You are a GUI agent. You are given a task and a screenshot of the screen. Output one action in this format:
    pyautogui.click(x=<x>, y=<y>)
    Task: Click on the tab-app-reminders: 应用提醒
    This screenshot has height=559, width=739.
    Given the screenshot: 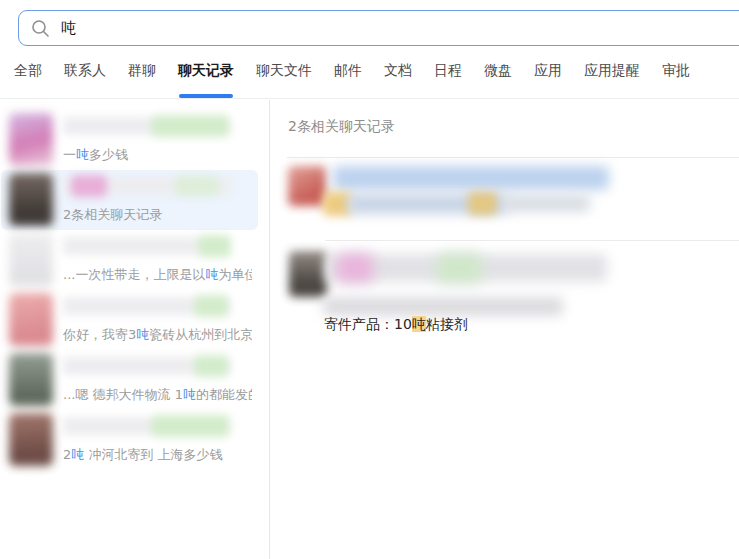 What is the action you would take?
    pyautogui.click(x=612, y=80)
    